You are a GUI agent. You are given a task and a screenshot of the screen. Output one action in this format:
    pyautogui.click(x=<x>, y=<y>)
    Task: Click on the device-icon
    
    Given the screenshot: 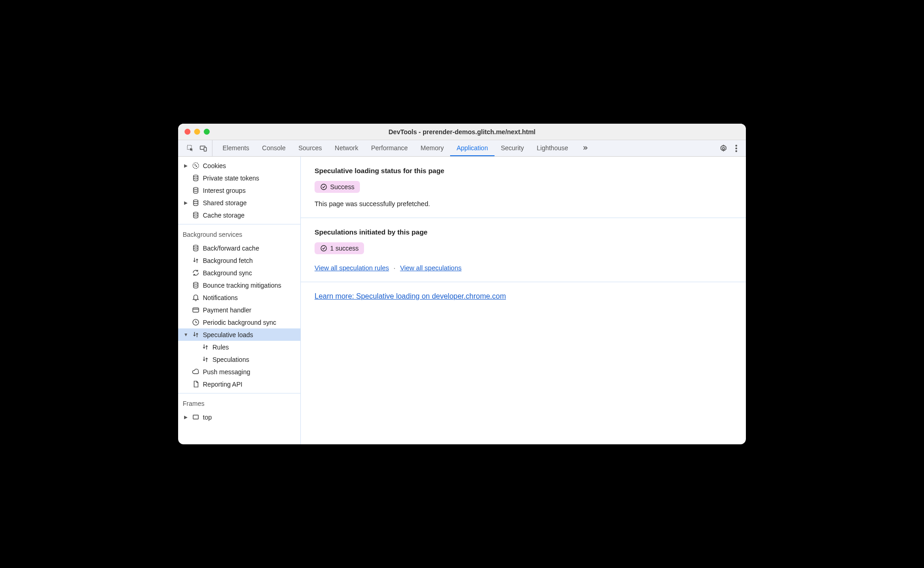 What is the action you would take?
    pyautogui.click(x=203, y=148)
    